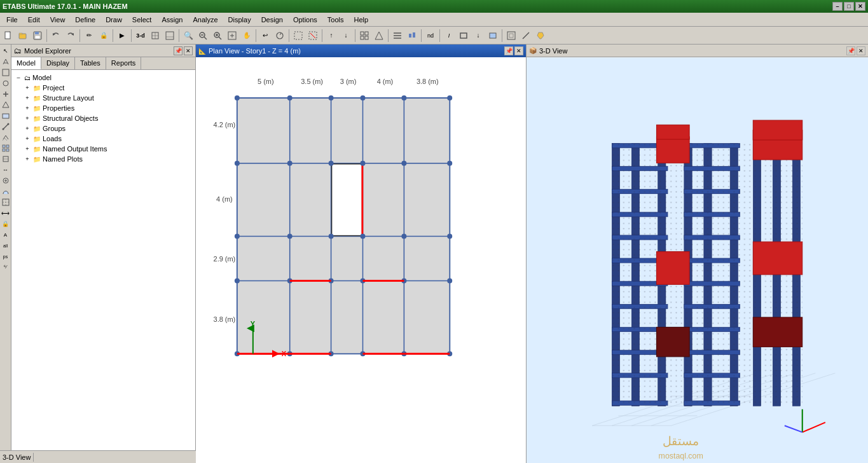 Image resolution: width=868 pixels, height=463 pixels. Describe the element at coordinates (6, 245) in the screenshot. I see `lt-tool-all: all` at that location.